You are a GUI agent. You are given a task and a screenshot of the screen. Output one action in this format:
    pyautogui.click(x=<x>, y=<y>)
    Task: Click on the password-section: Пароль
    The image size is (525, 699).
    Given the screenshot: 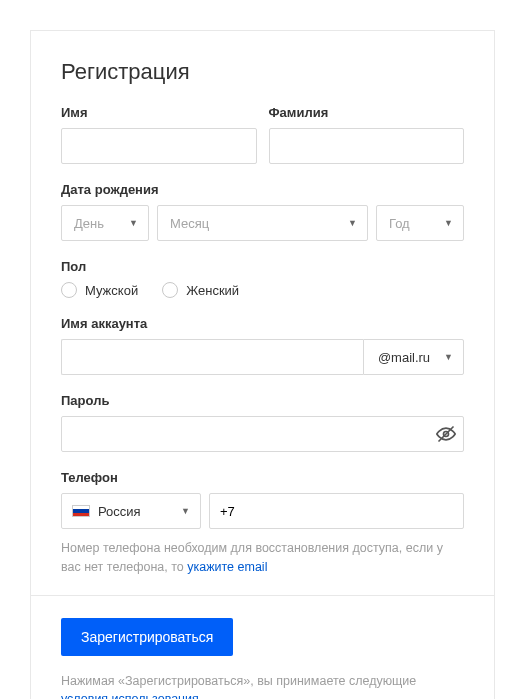 What is the action you would take?
    pyautogui.click(x=262, y=422)
    